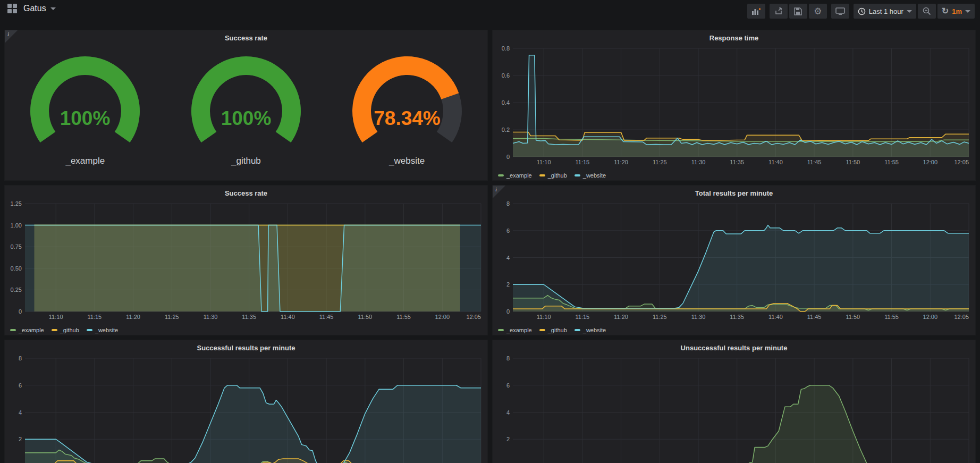 Image resolution: width=980 pixels, height=463 pixels. Describe the element at coordinates (506, 48) in the screenshot. I see `y-tick-label: 0.8` at that location.